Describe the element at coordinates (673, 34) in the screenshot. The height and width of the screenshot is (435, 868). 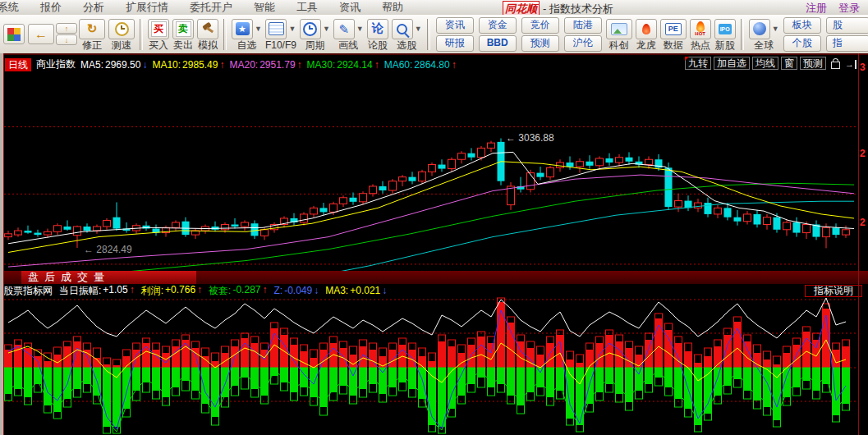
I see `pe-data-button: PE 数据` at that location.